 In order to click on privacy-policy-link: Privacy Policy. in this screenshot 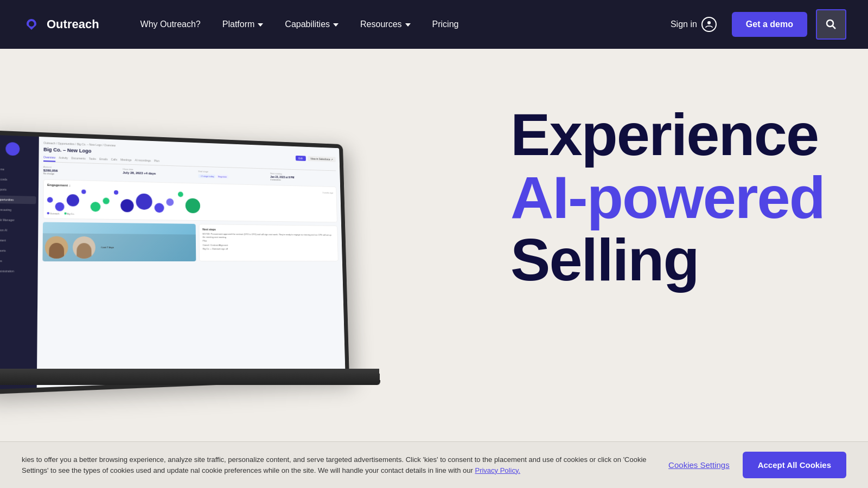, I will do `click(497, 471)`.